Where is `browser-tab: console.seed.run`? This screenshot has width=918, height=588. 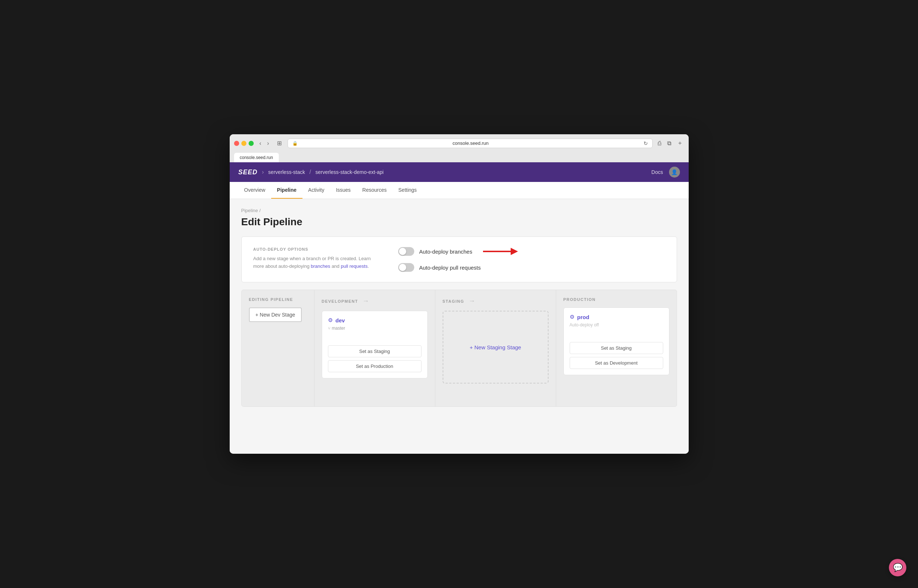 browser-tab: console.seed.run is located at coordinates (257, 157).